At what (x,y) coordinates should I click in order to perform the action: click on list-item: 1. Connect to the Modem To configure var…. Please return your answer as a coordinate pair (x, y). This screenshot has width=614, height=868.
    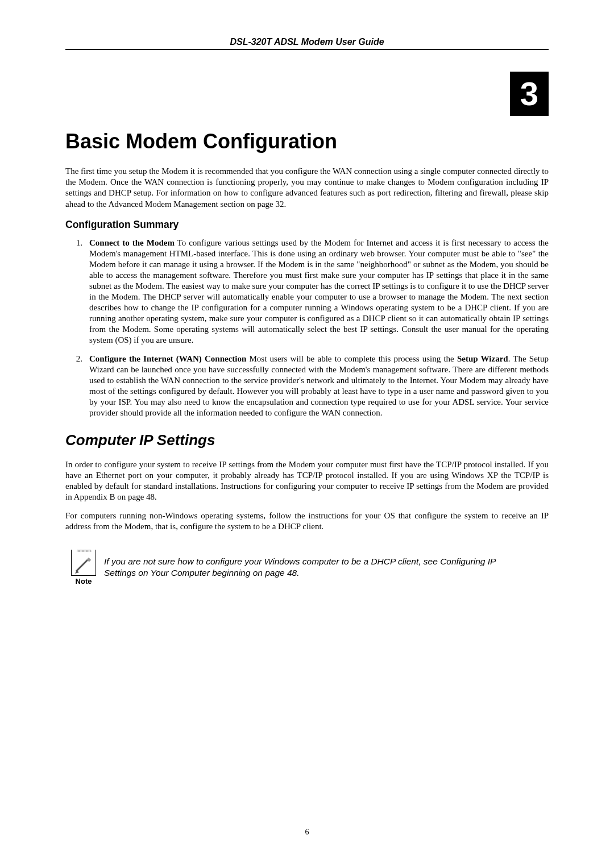
    Looking at the image, I should click on (319, 292).